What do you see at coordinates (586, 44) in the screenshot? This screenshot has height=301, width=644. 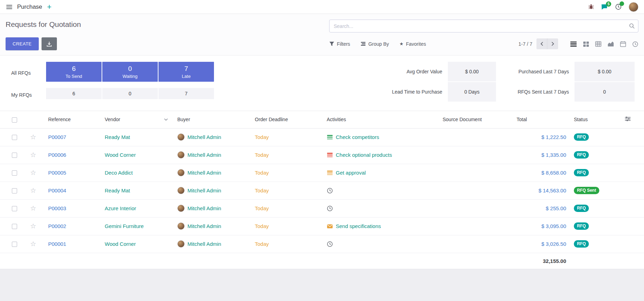 I see `view-kanban-icon` at bounding box center [586, 44].